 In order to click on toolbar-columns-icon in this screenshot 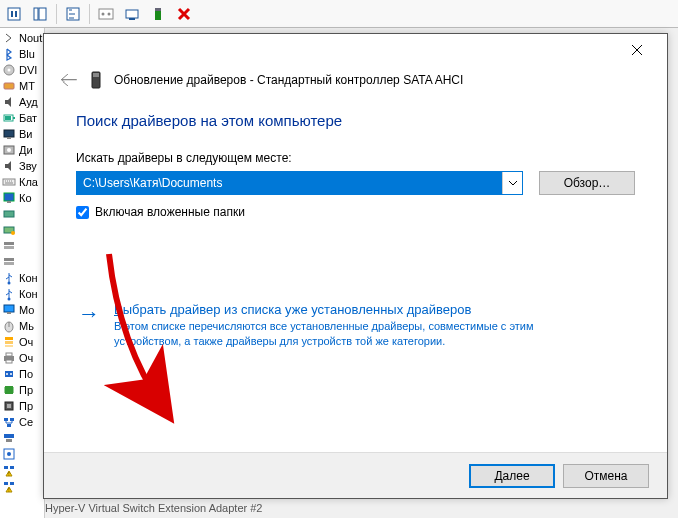, I will do `click(40, 14)`.